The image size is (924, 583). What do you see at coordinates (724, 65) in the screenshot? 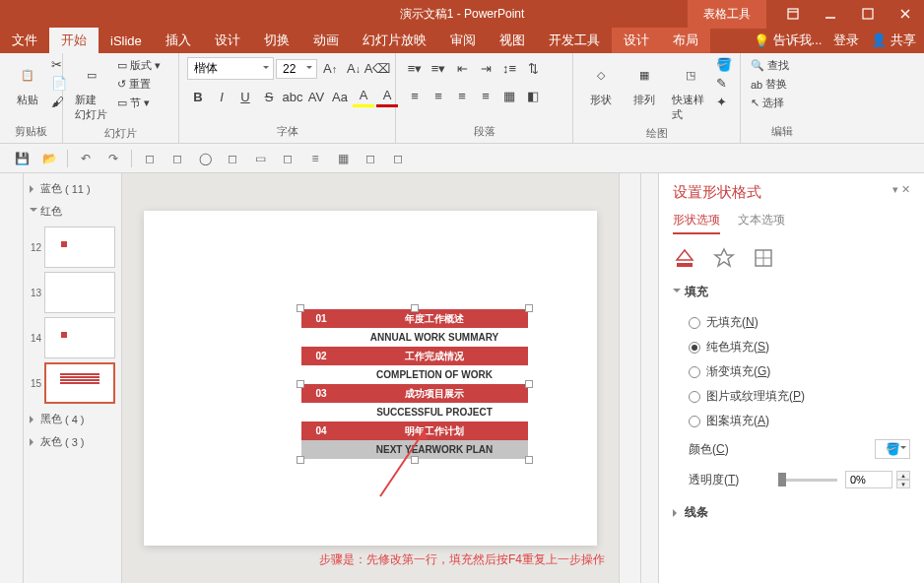
I see `shape-fill-icon: 🪣` at bounding box center [724, 65].